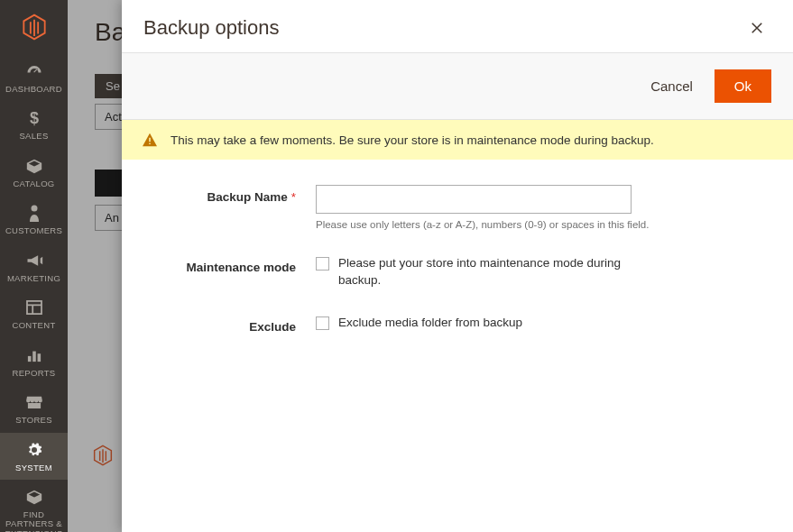 Image resolution: width=793 pixels, height=532 pixels. What do you see at coordinates (34, 118) in the screenshot?
I see `dollar-icon: $` at bounding box center [34, 118].